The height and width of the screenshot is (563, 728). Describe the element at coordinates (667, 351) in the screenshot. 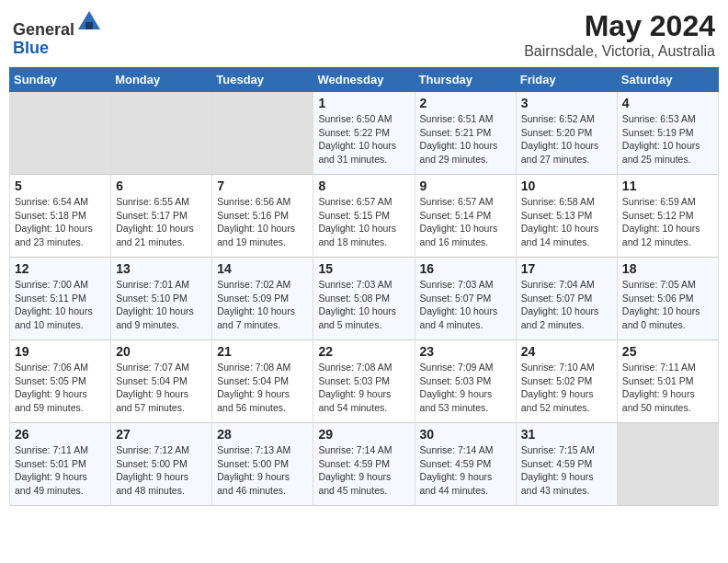

I see `day-number: 25` at that location.